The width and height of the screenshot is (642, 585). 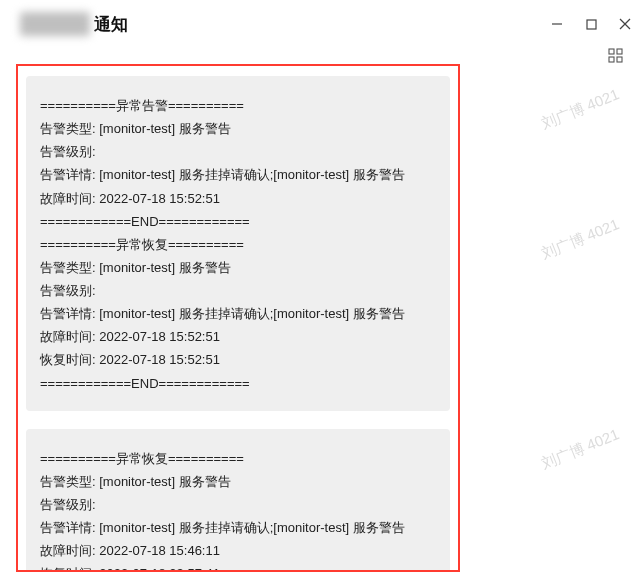 What do you see at coordinates (591, 24) in the screenshot?
I see `window-controls` at bounding box center [591, 24].